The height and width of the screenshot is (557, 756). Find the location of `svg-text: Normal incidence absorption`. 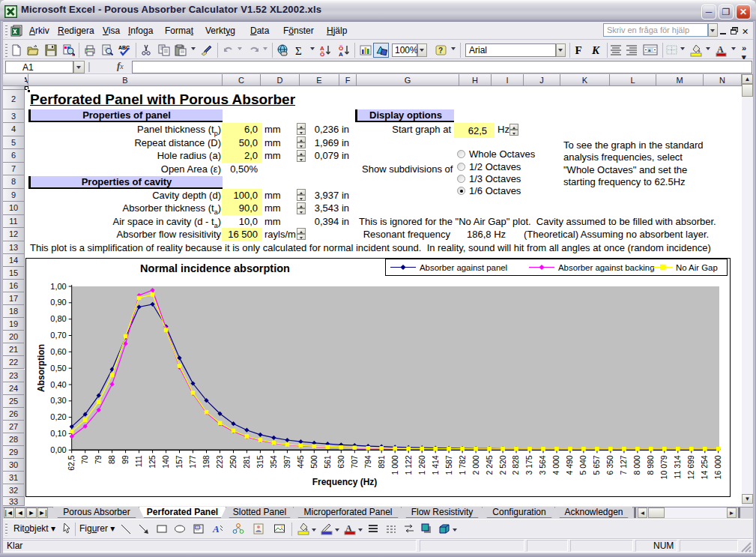

svg-text: Normal incidence absorption is located at coordinates (215, 268).